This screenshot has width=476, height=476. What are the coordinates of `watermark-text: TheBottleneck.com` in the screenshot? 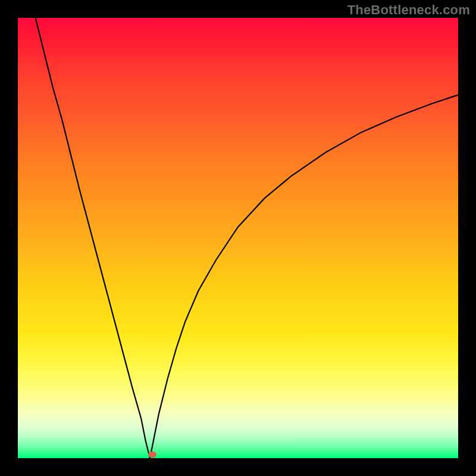 It's located at (409, 10).